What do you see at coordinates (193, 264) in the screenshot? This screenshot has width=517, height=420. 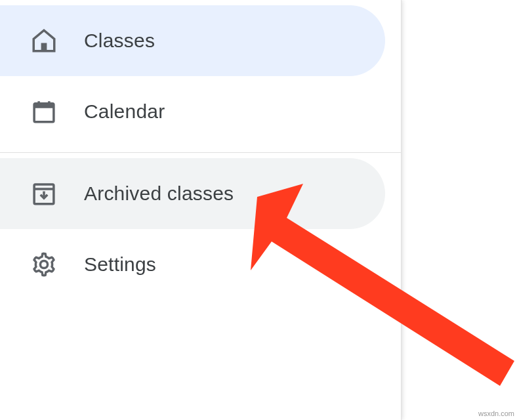 I see `sidebar-item-settings: Settings` at bounding box center [193, 264].